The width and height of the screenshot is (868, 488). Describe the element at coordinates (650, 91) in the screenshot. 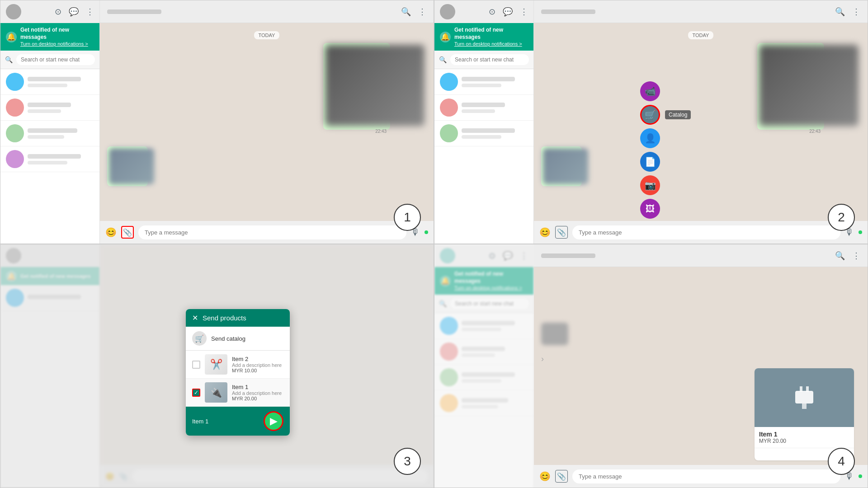

I see `video-icon: 📹` at that location.